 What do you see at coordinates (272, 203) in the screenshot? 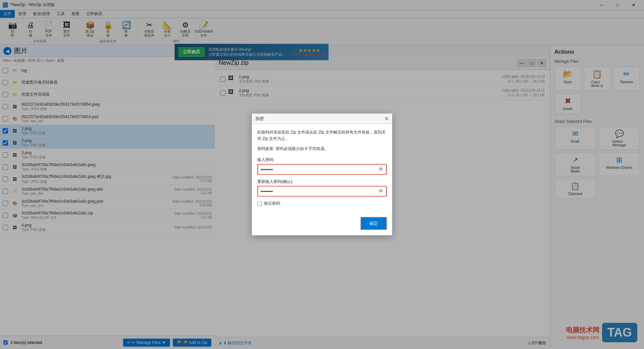
I see `validate-label: 验证密码` at bounding box center [272, 203].